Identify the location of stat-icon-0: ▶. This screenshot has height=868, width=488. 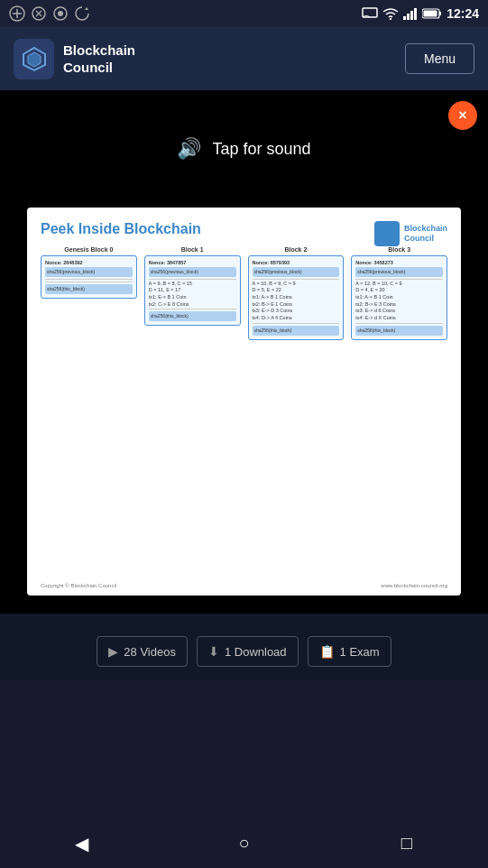
(114, 651).